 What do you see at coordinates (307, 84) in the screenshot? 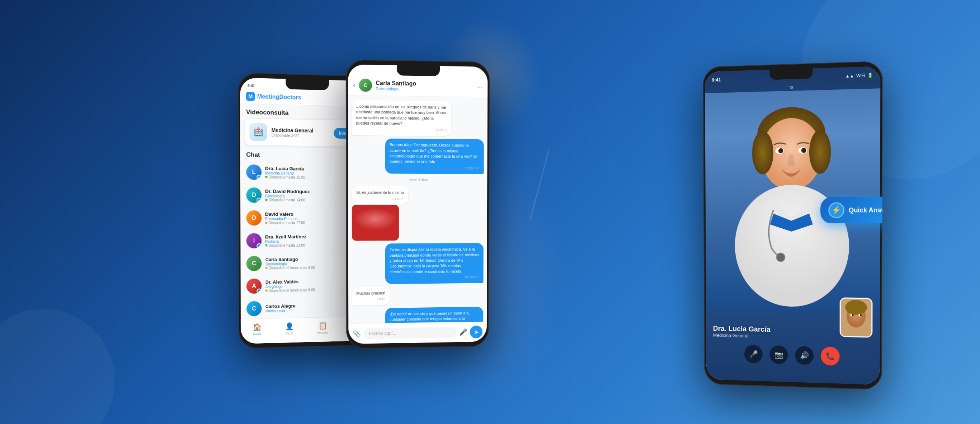
I see `phone-left-notch` at bounding box center [307, 84].